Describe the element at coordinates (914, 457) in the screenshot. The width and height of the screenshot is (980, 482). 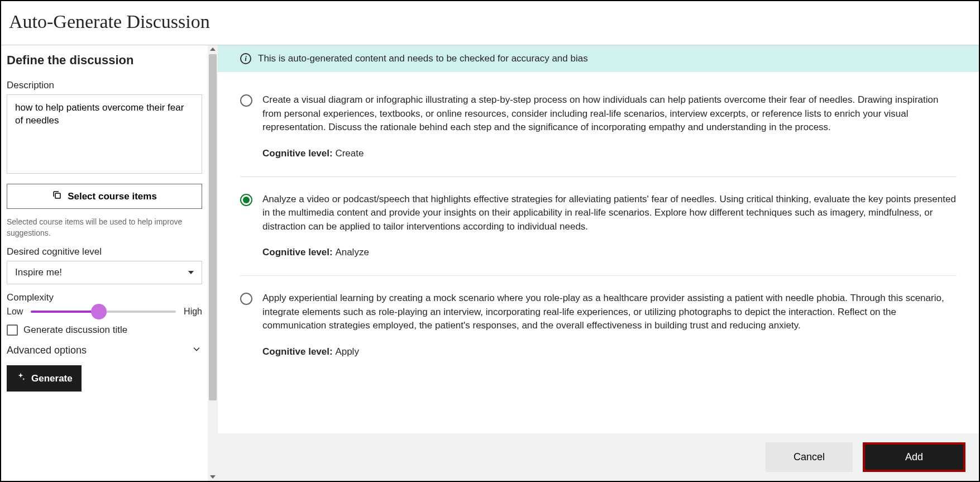
I see `add-button-highlight: Add` at that location.